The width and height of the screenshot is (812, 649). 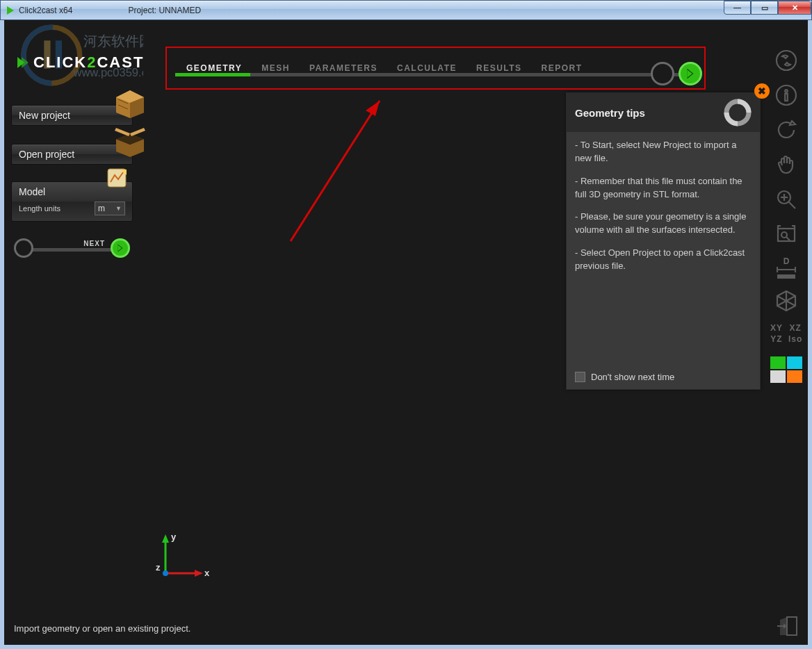 I want to click on swatch-cyan, so click(x=795, y=363).